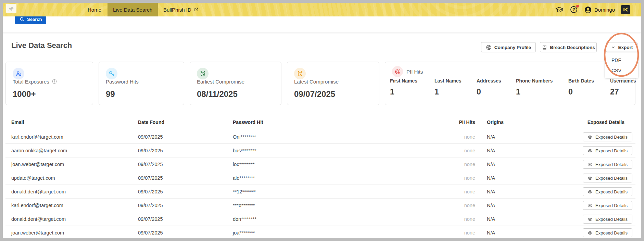 The width and height of the screenshot is (644, 241). Describe the element at coordinates (605, 10) in the screenshot. I see `user-name: Domingo` at that location.